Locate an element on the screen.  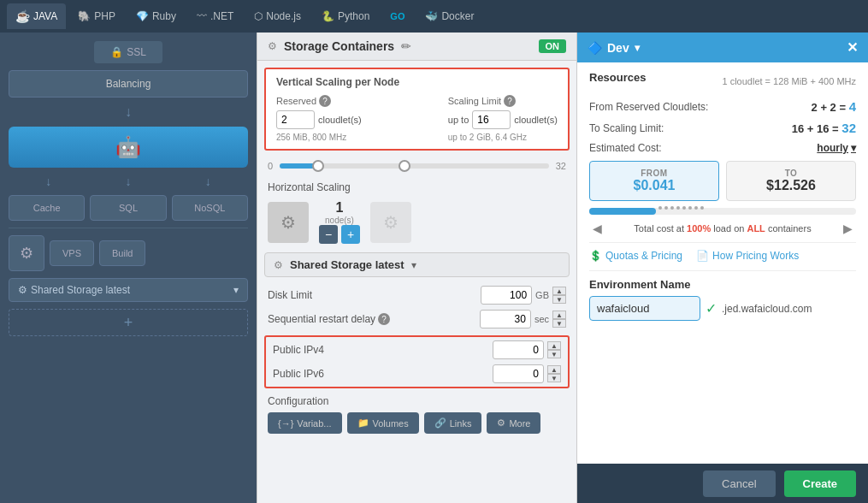
env-name-input-row: ✓ .jed.wafaicloud.com is located at coordinates (723, 308).